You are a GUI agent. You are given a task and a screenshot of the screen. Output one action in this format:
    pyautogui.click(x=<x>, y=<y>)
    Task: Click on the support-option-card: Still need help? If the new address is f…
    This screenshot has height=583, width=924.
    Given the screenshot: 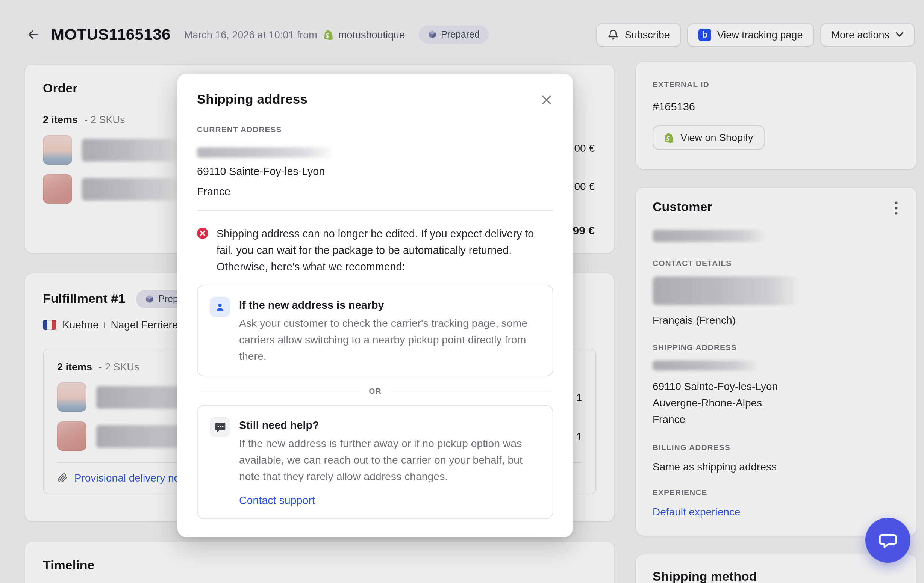 What is the action you would take?
    pyautogui.click(x=375, y=462)
    